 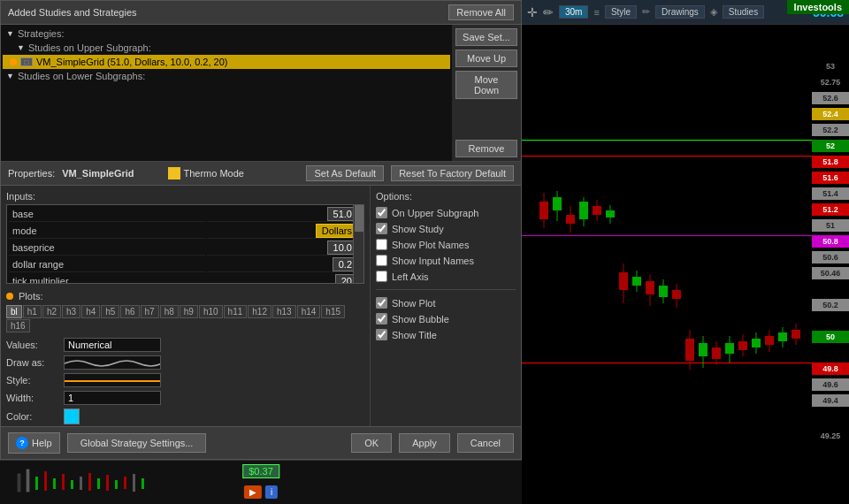 What do you see at coordinates (186, 279) in the screenshot?
I see `table-row: tick multiplier 20` at bounding box center [186, 279].